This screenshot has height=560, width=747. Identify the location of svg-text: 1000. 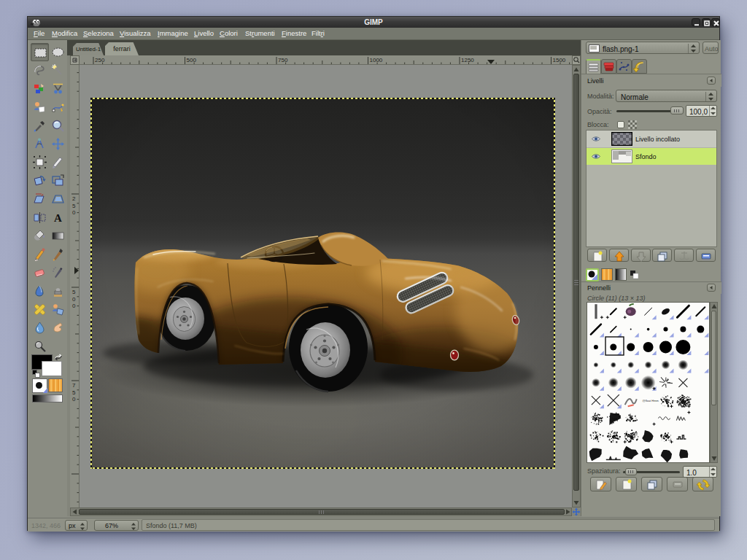
(376, 60).